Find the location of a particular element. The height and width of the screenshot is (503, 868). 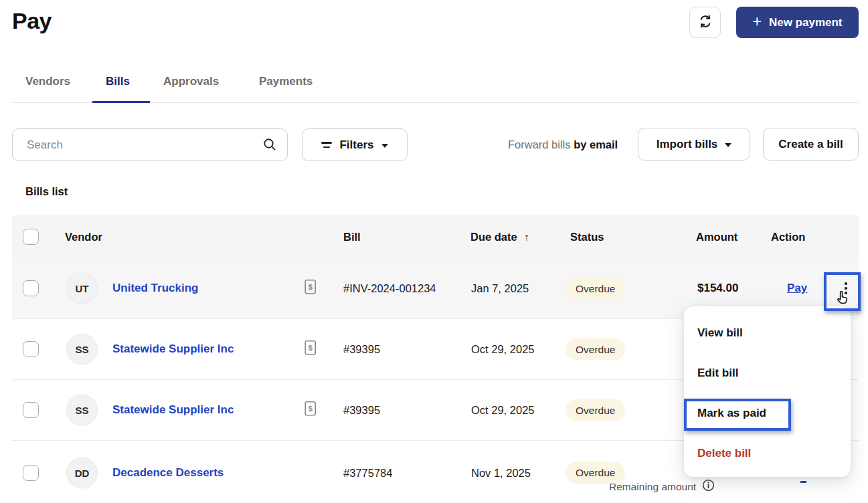

menu-item-edit-bill: Edit bill is located at coordinates (767, 373).